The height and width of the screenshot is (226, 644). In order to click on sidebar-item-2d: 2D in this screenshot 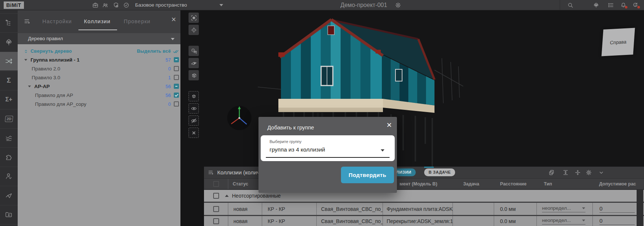, I will do `click(9, 119)`.